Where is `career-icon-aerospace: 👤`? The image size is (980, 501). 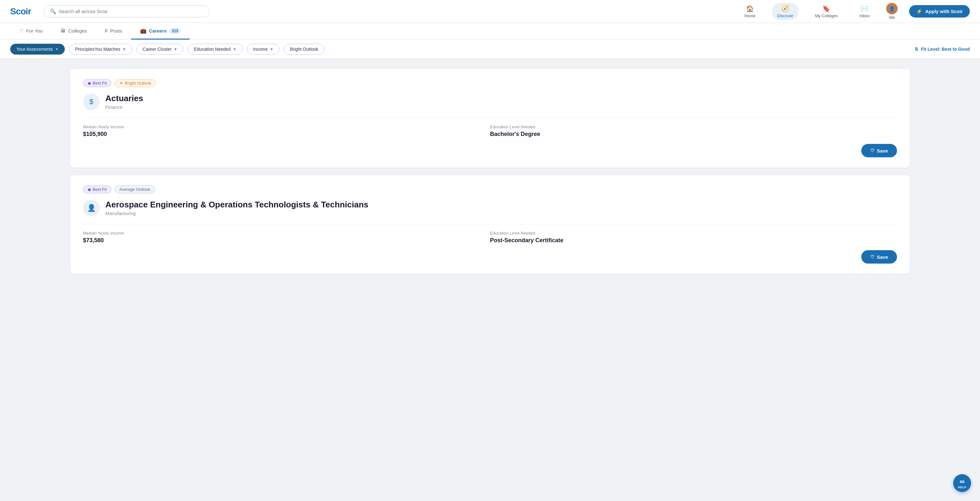
career-icon-aerospace: 👤 is located at coordinates (91, 208).